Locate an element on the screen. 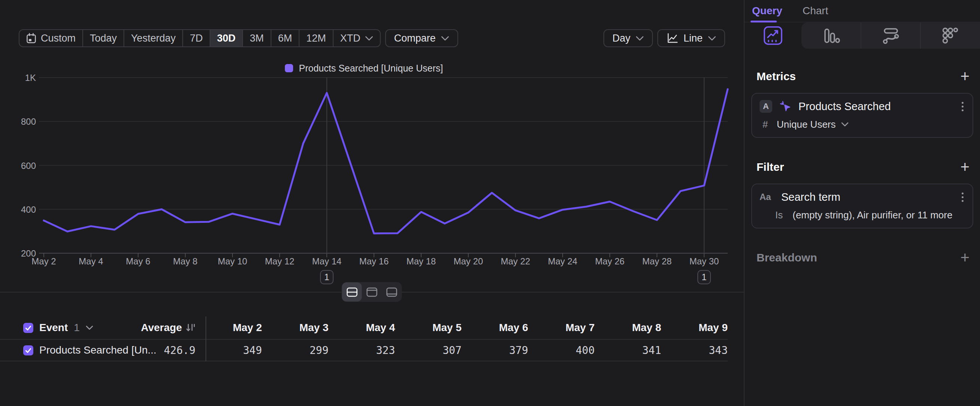  column-header-may-7: May 7 is located at coordinates (562, 328).